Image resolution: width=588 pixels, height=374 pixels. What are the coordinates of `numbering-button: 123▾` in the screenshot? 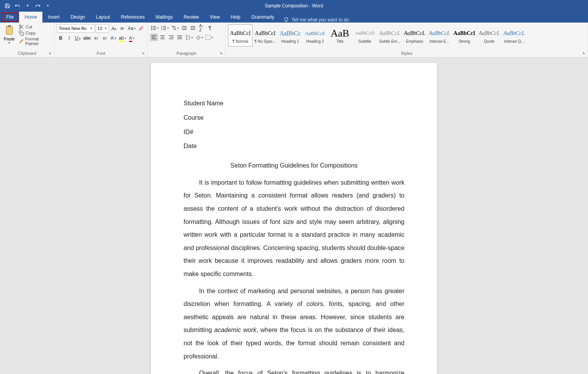 It's located at (165, 28).